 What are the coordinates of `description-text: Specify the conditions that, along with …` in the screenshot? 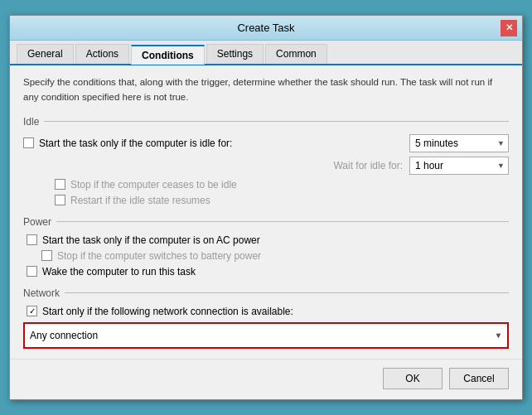 It's located at (266, 89).